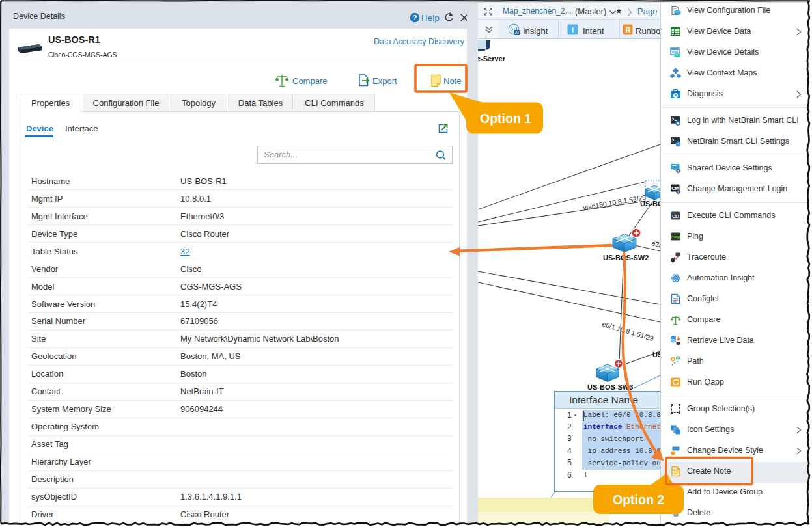  Describe the element at coordinates (385, 81) in the screenshot. I see `svg-text: Export` at that location.